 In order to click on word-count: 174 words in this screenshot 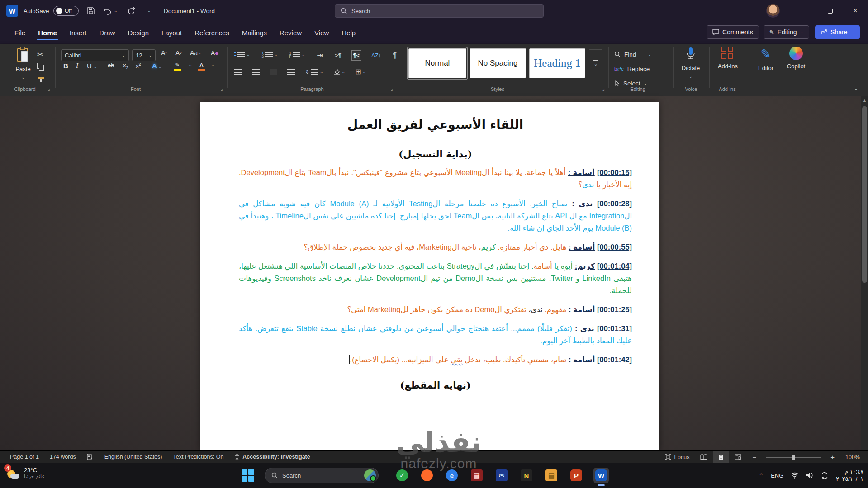, I will do `click(63, 457)`.